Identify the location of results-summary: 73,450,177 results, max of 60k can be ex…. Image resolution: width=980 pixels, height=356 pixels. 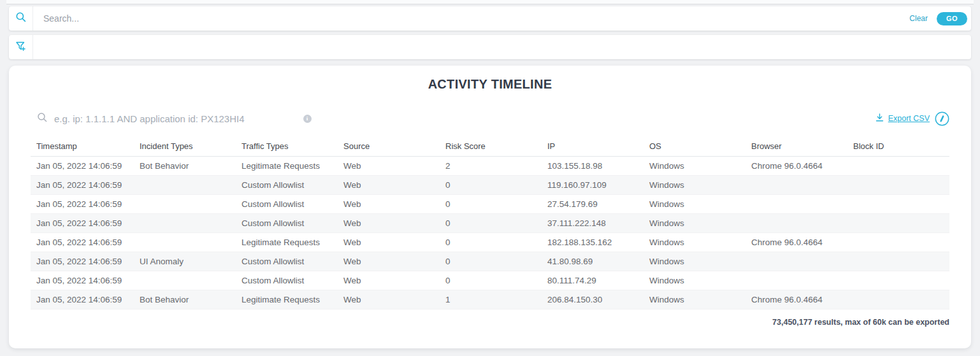
(861, 322).